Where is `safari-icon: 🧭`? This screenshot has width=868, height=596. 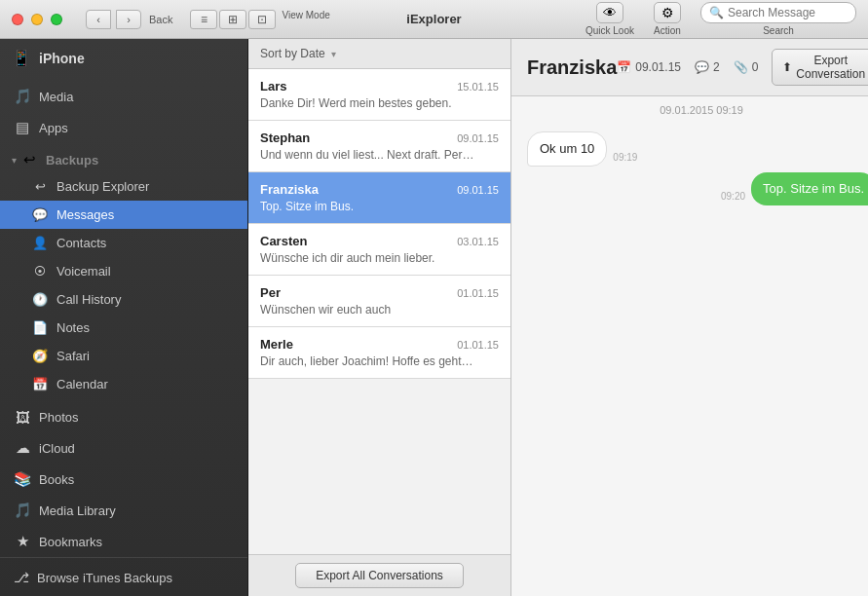 safari-icon: 🧭 is located at coordinates (40, 356).